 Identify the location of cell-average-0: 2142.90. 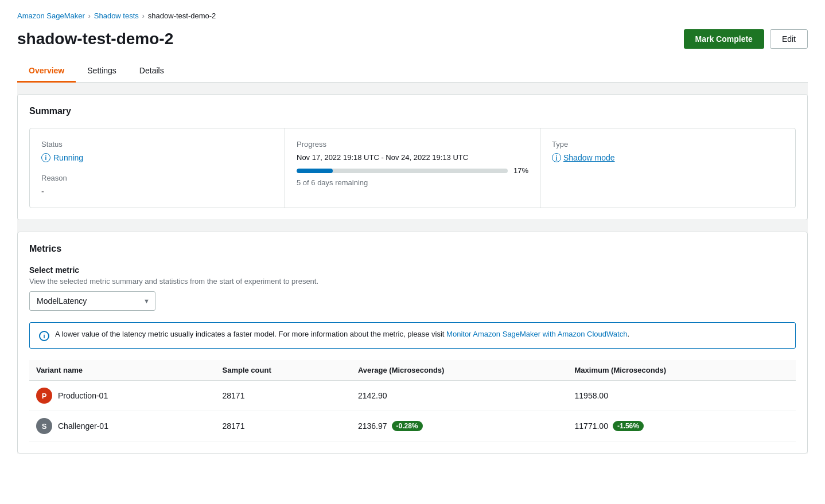
(460, 396).